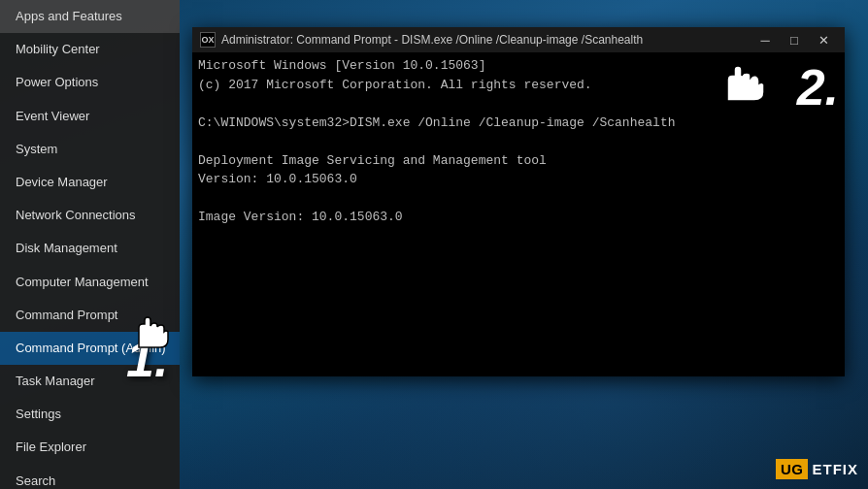 Image resolution: width=868 pixels, height=489 pixels. Describe the element at coordinates (835, 470) in the screenshot. I see `watermark-etfix: ETFIX` at that location.